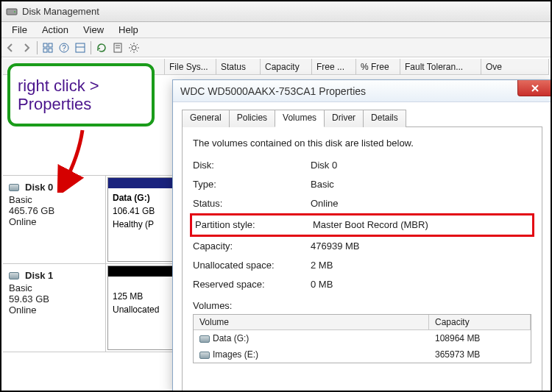  I want to click on help-icon: ?, so click(64, 48).